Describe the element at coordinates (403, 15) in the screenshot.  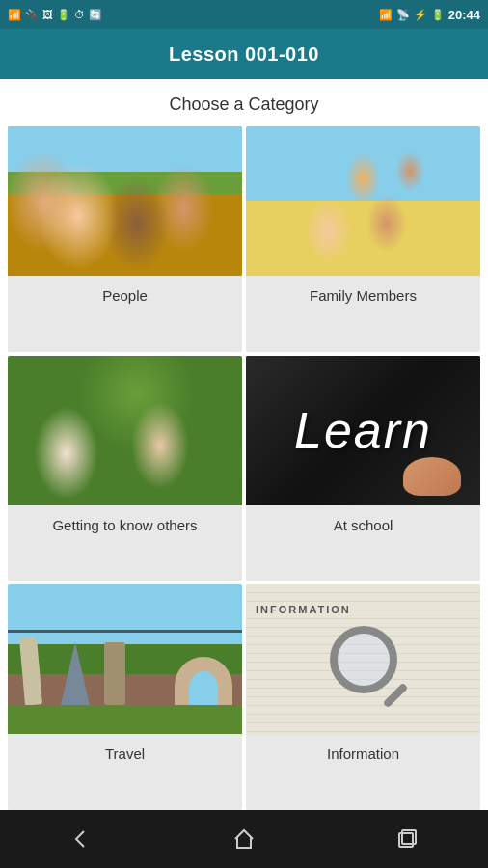
I see `signal-icon: 📡` at that location.